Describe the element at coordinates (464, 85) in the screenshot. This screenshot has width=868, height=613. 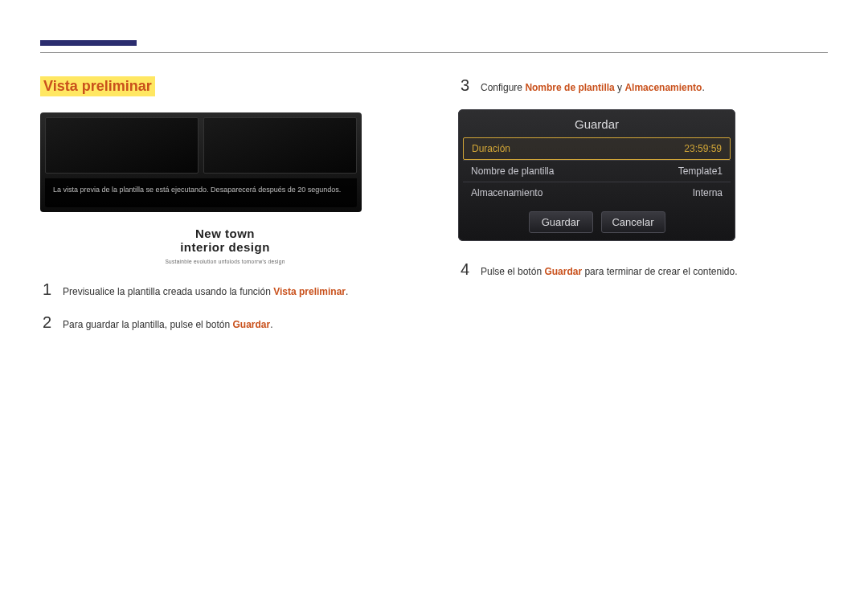
I see `step-number: 3` at that location.